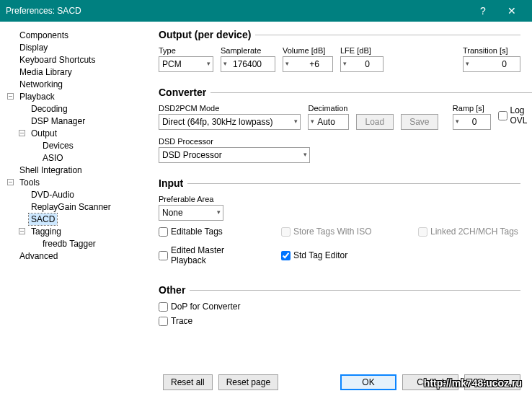  Describe the element at coordinates (77, 146) in the screenshot. I see `tree-devices: Devices` at that location.